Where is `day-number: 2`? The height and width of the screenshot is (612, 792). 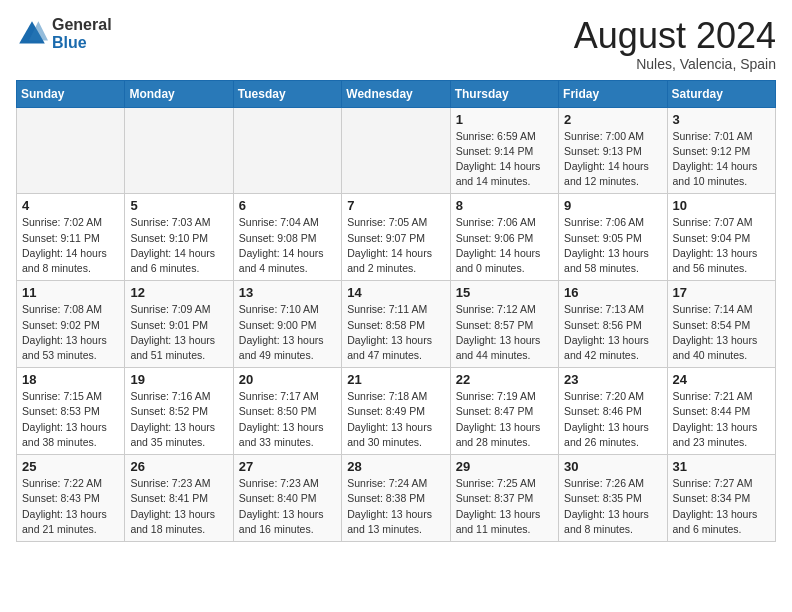
day-number: 2 is located at coordinates (612, 120).